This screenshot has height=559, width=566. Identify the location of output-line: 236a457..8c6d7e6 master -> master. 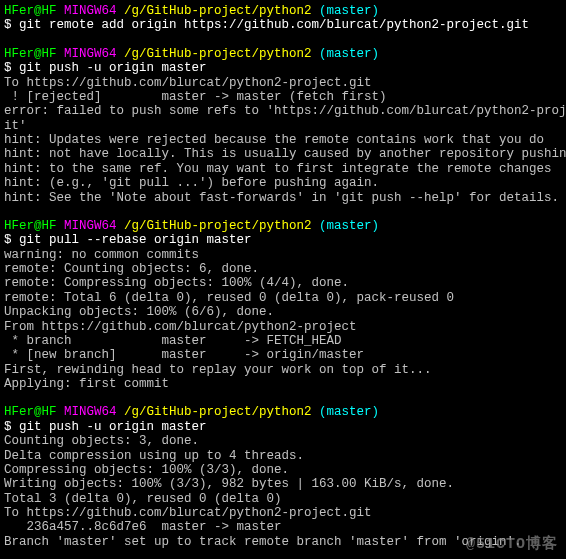
(283, 527).